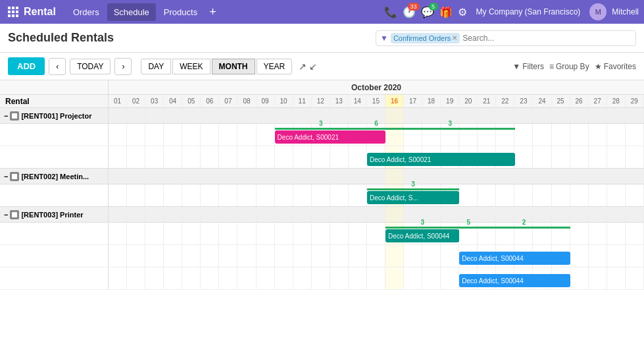  What do you see at coordinates (625, 12) in the screenshot?
I see `user-name: Mitchell` at bounding box center [625, 12].